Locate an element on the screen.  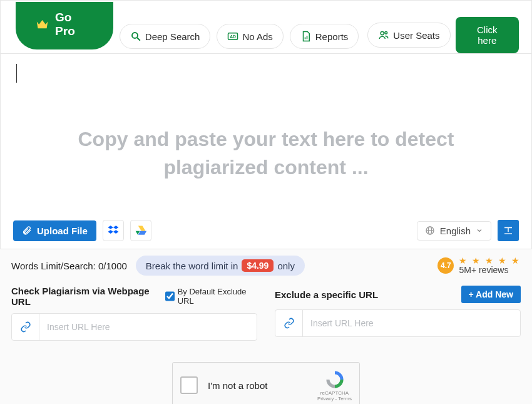
top-bar: Go Pro Deep Search AD No Ads Reports Use… is located at coordinates (266, 27).